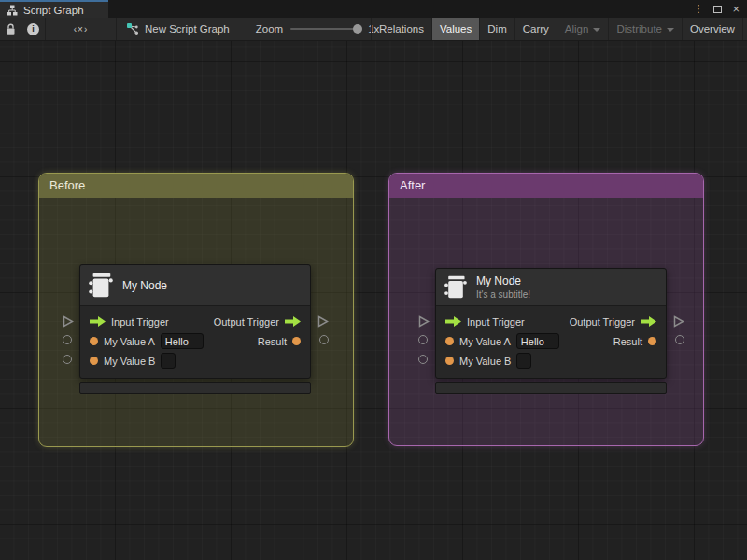 This screenshot has height=560, width=747. I want to click on lock-icon, so click(11, 30).